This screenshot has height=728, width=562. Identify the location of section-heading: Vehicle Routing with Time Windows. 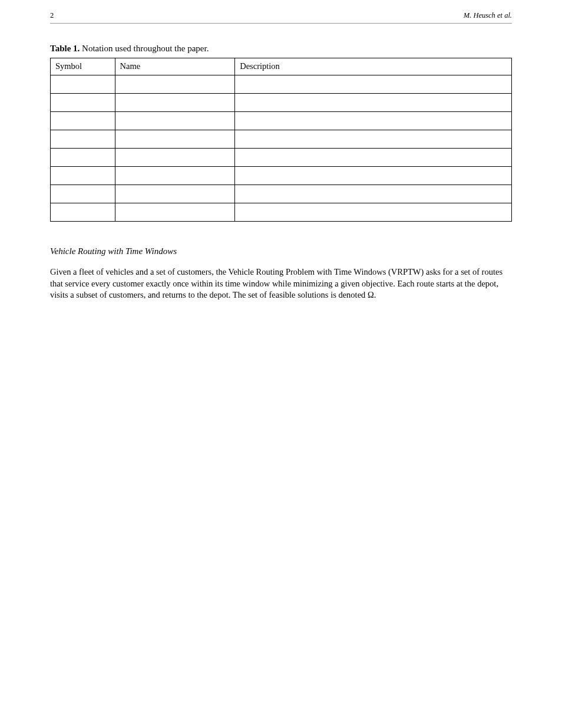
(281, 251).